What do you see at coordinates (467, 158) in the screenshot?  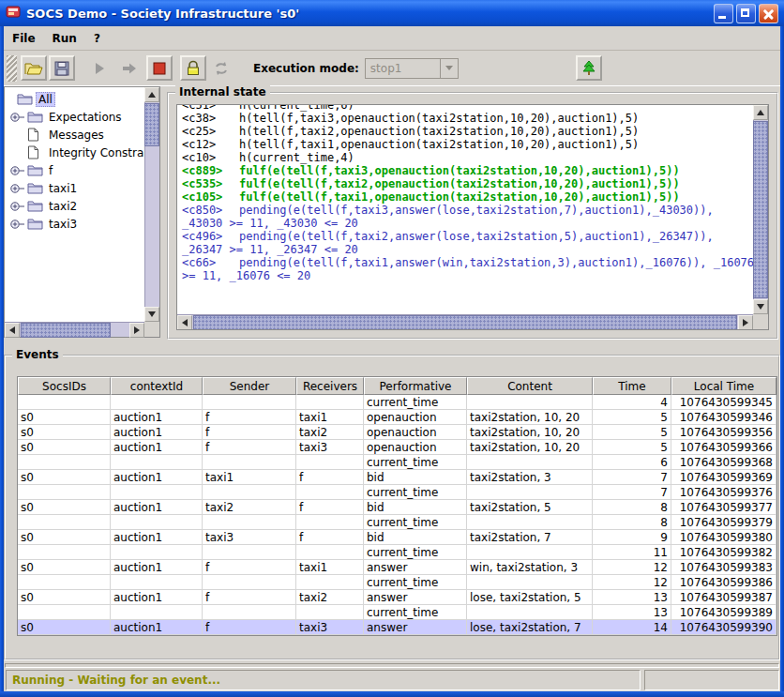 I see `state-line: <c10>h(current_time,4)` at bounding box center [467, 158].